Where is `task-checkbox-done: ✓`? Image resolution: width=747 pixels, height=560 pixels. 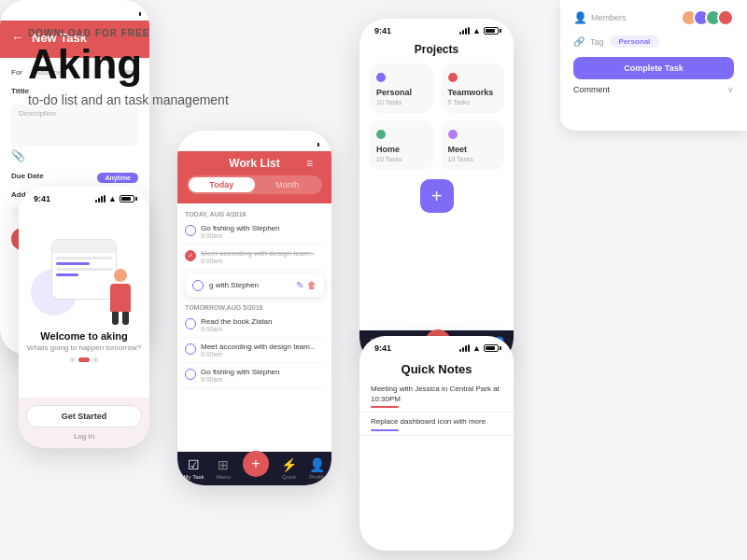
task-checkbox-done: ✓ is located at coordinates (190, 256).